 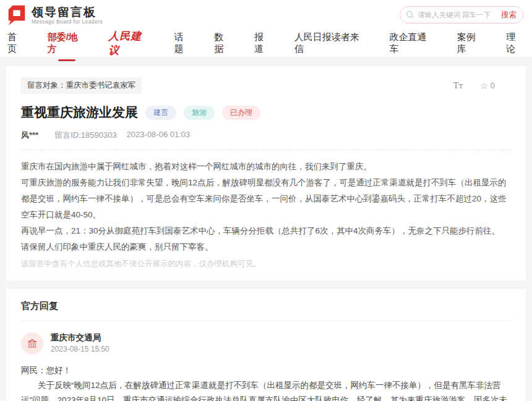 I want to click on logo-subtitle: Message Board for Leaders, so click(x=67, y=22).